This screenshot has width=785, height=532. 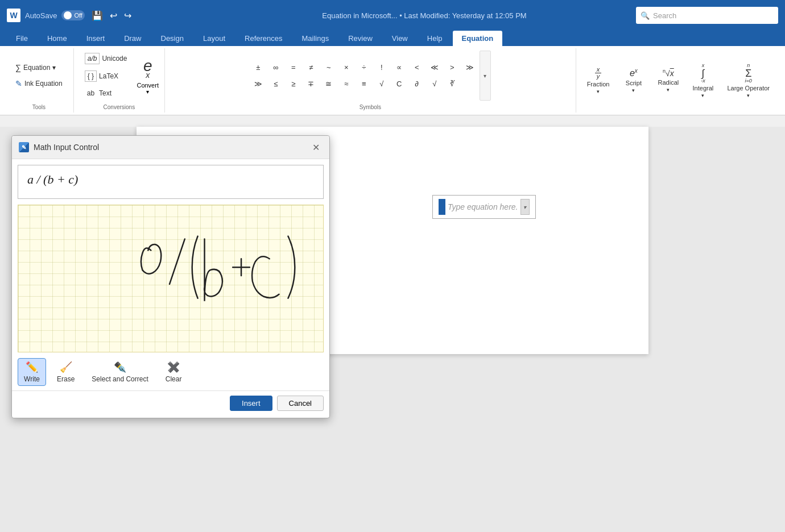 I want to click on large-operator-button: n Σ i=0 Large Operator ▾, so click(x=749, y=81).